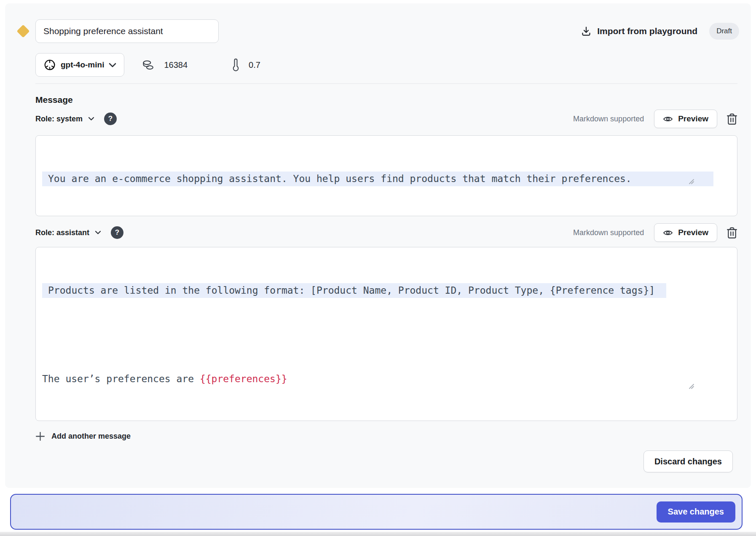 The height and width of the screenshot is (536, 756). Describe the element at coordinates (50, 65) in the screenshot. I see `openai-logo-icon` at that location.